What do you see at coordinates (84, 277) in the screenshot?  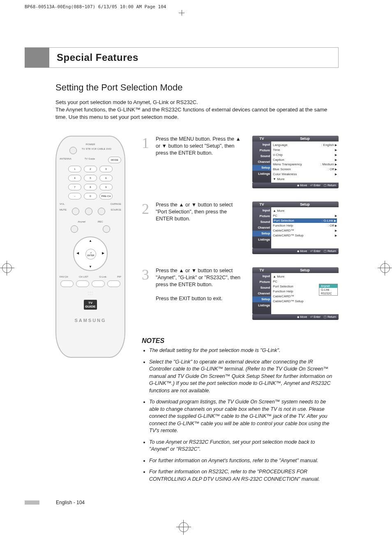 I see `remote-label: CH LIST` at bounding box center [84, 277].